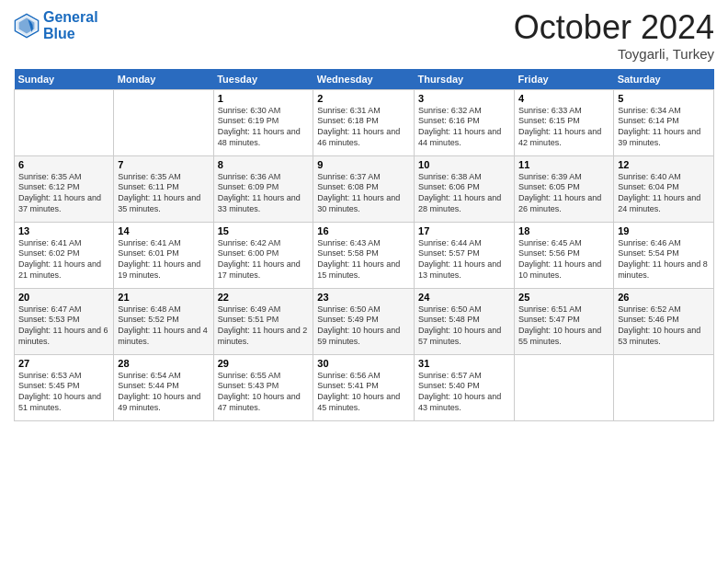 Image resolution: width=728 pixels, height=563 pixels. What do you see at coordinates (364, 297) in the screenshot?
I see `day-number: 23` at bounding box center [364, 297].